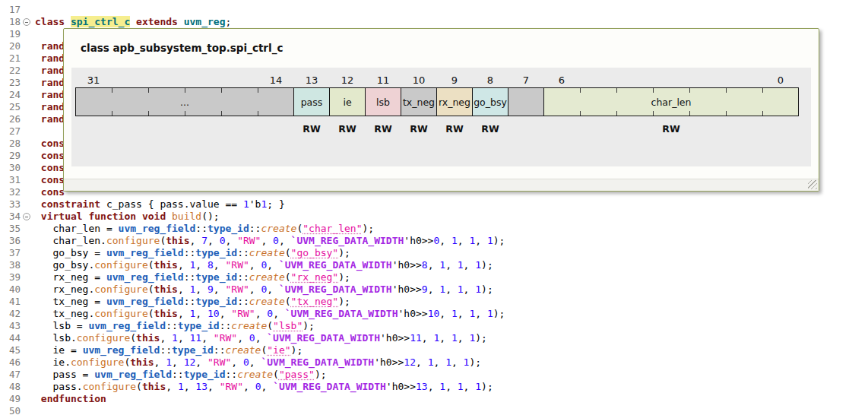  What do you see at coordinates (11, 302) in the screenshot?
I see `line-number: 41` at bounding box center [11, 302].